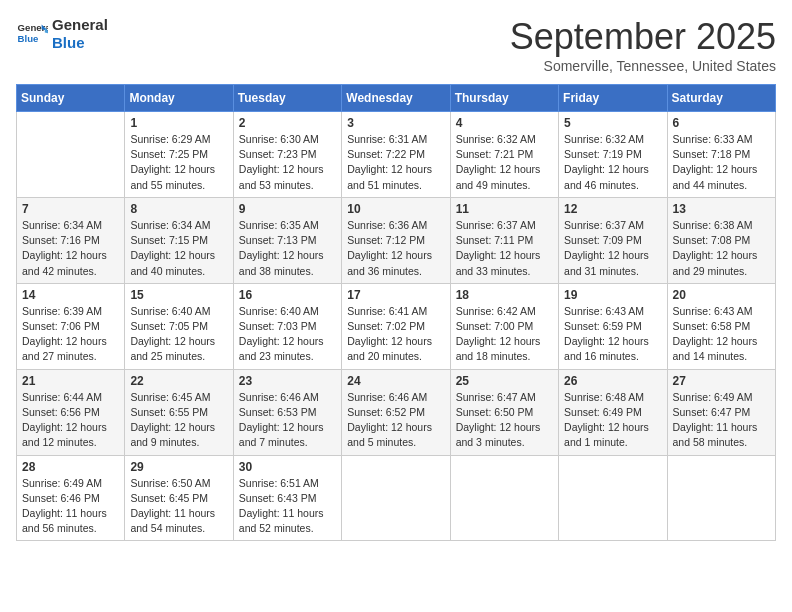 The image size is (792, 612). Describe the element at coordinates (612, 420) in the screenshot. I see `day-info: Sunrise: 6:48 AM Sunset: 6:49 PM Dayligh…` at that location.